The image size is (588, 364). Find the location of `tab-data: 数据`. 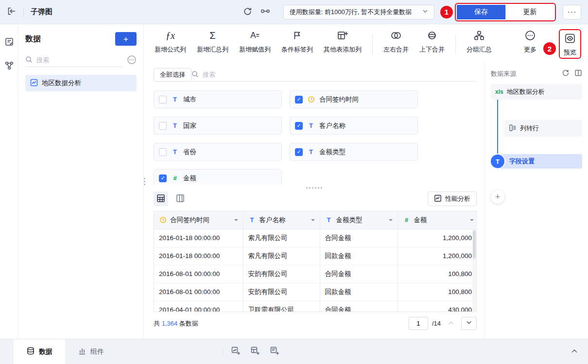

tab-data: 数据 is located at coordinates (39, 352).